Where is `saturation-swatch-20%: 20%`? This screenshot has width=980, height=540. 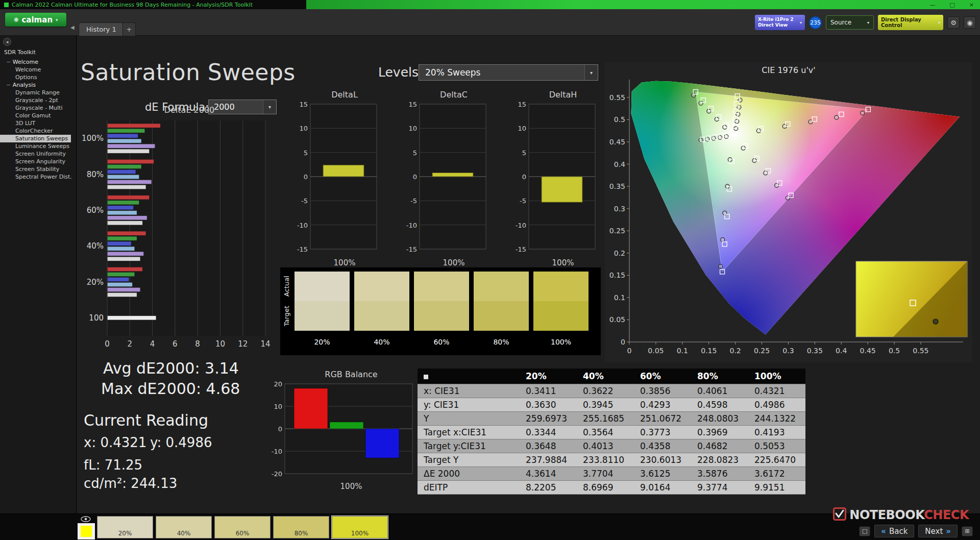
saturation-swatch-20%: 20% is located at coordinates (322, 309).